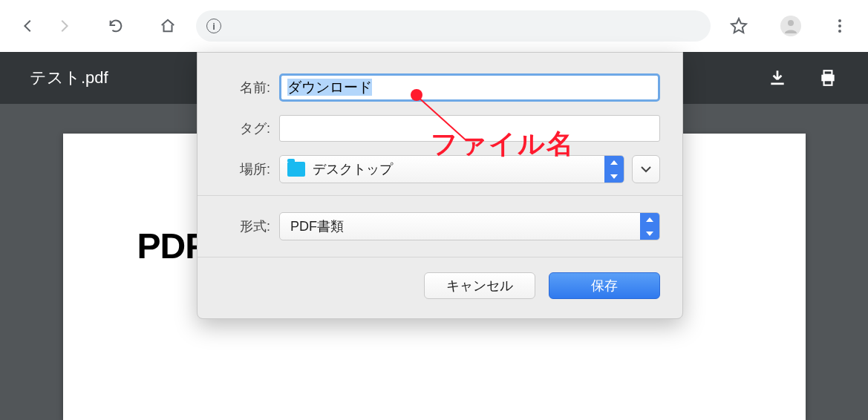  I want to click on annotation-dot, so click(417, 95).